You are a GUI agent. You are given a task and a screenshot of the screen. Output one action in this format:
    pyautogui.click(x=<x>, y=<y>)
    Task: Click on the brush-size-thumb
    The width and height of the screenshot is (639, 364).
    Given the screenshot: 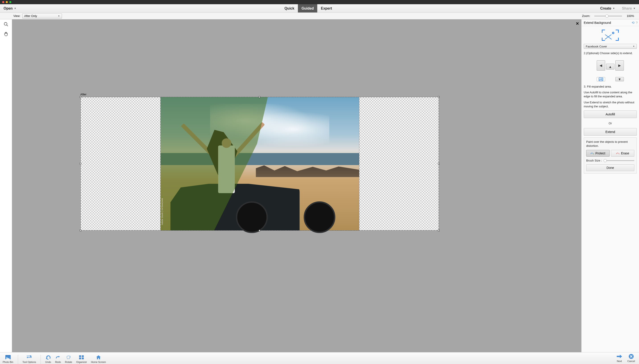 What is the action you would take?
    pyautogui.click(x=605, y=160)
    